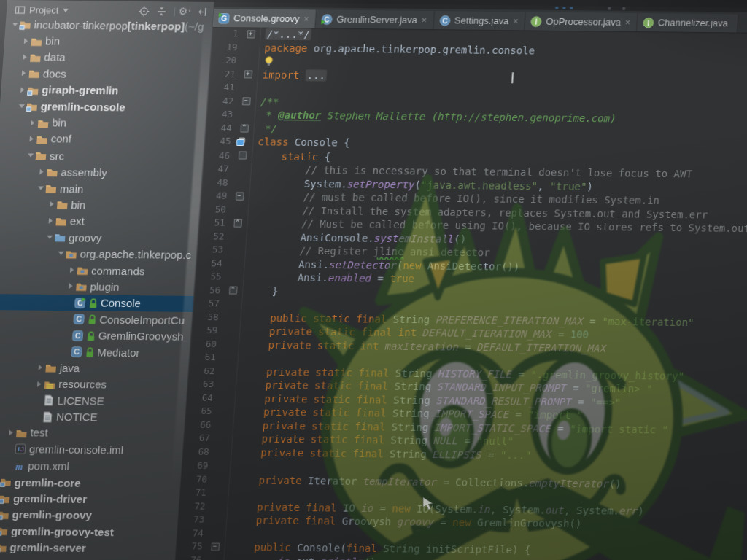 Image resolution: width=747 pixels, height=560 pixels. What do you see at coordinates (104, 106) in the screenshot?
I see `tree-item-gremlin-console: gremlin-console` at bounding box center [104, 106].